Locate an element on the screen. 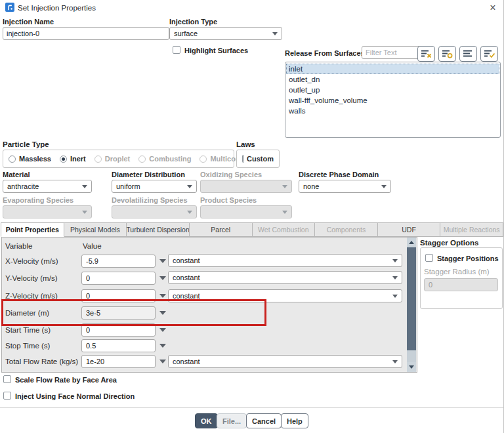 This screenshot has width=504, height=433. tab-parcel: Parcel is located at coordinates (221, 230).